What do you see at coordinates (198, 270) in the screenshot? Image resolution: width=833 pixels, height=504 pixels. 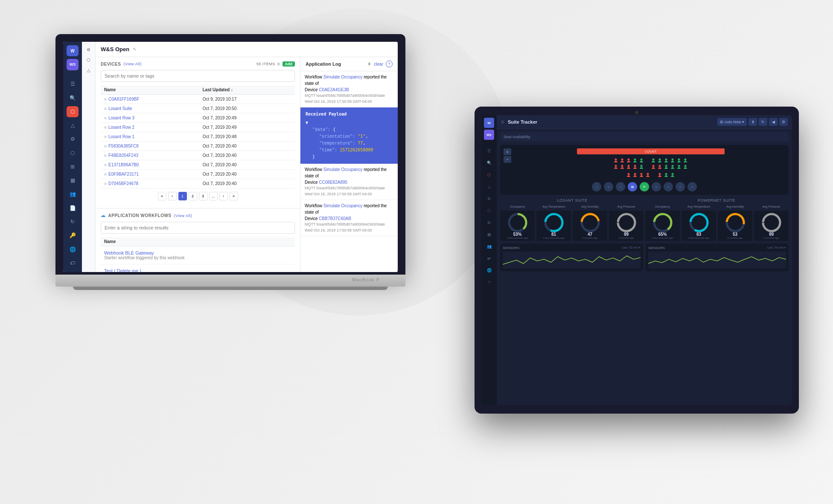 I see `workflow-name: Test ( Delete me )` at bounding box center [198, 270].